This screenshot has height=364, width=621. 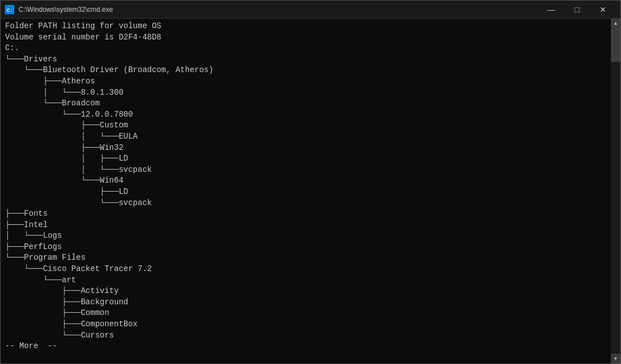 I want to click on scroll-up-button: ▲, so click(x=615, y=24).